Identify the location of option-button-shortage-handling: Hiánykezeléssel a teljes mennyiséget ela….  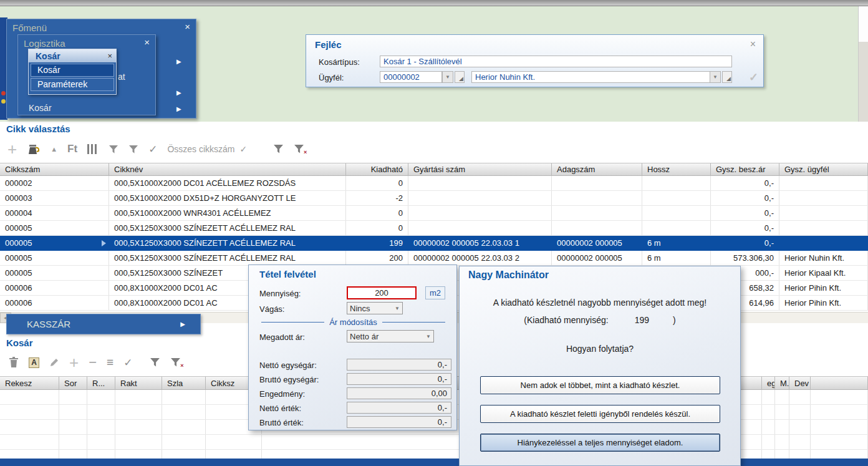
(600, 443).